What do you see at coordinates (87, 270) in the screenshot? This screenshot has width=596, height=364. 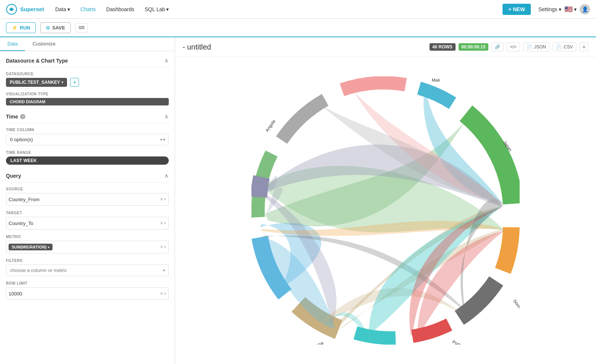 I see `filters-select-wrapper` at bounding box center [87, 270].